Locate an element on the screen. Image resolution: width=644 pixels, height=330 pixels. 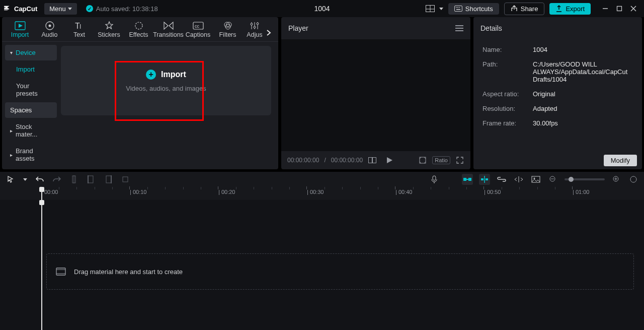
timeline-drop-hint: Drag material here and start to create is located at coordinates (340, 272).